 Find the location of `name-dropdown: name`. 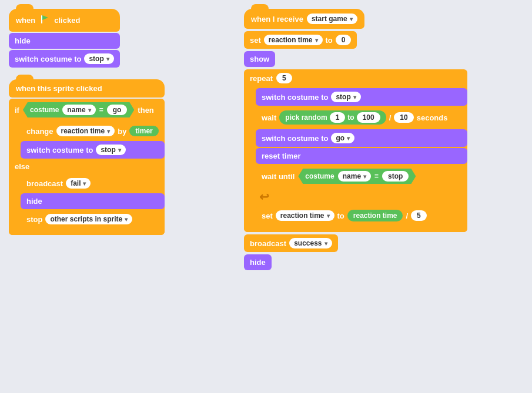

name-dropdown: name is located at coordinates (79, 110).